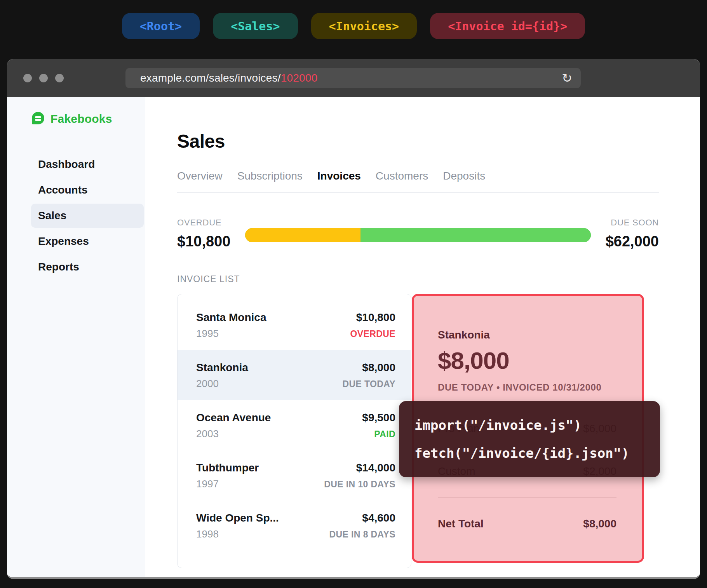  Describe the element at coordinates (87, 241) in the screenshot. I see `sidebar-item-expenses: Expenses` at that location.